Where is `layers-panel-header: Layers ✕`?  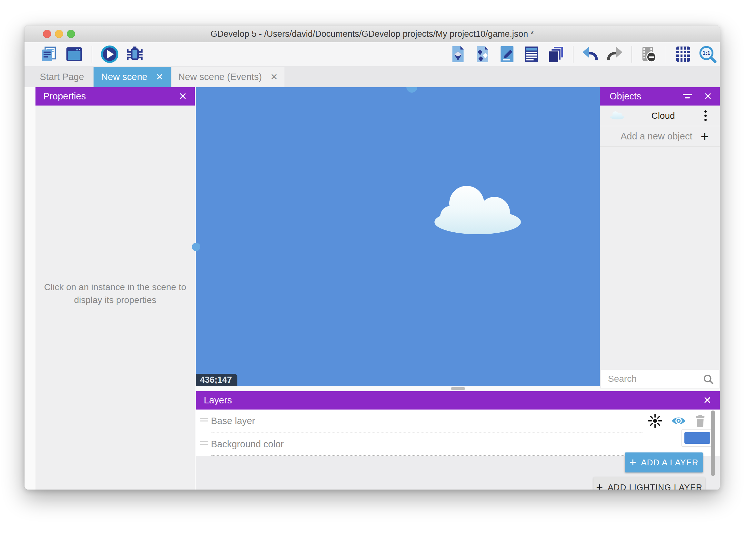 layers-panel-header: Layers ✕ is located at coordinates (458, 400).